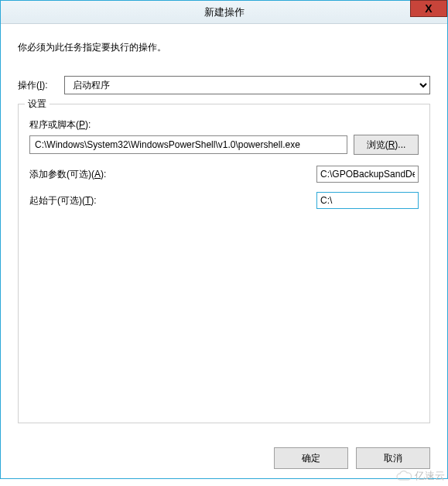 Image resolution: width=448 pixels, height=486 pixels. I want to click on program-input, so click(189, 145).